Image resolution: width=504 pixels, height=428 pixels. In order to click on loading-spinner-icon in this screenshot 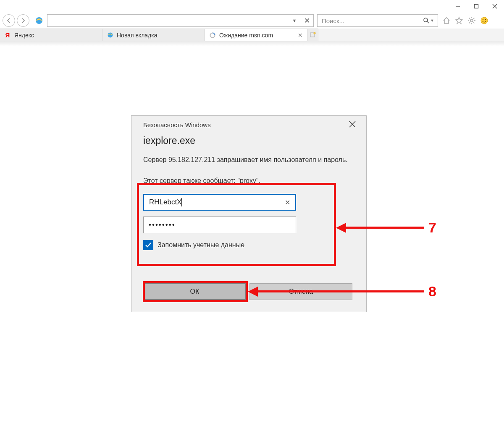, I will do `click(213, 35)`.